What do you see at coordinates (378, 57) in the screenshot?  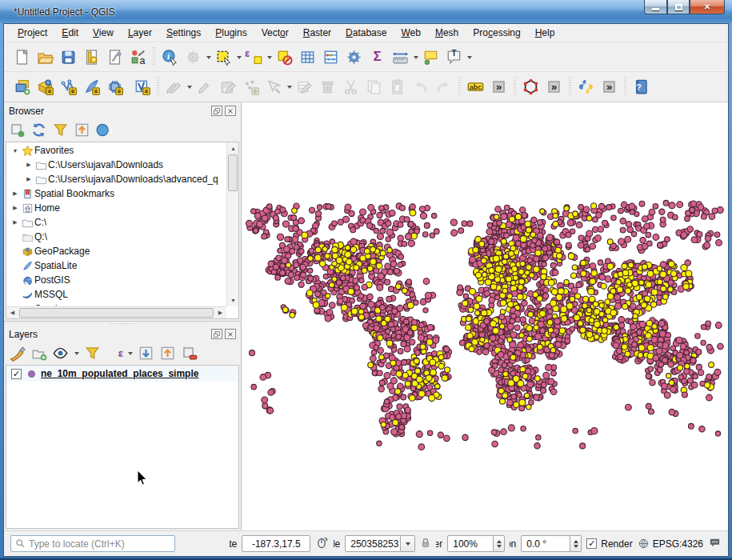 I see `statistical-summary-button: Σ` at bounding box center [378, 57].